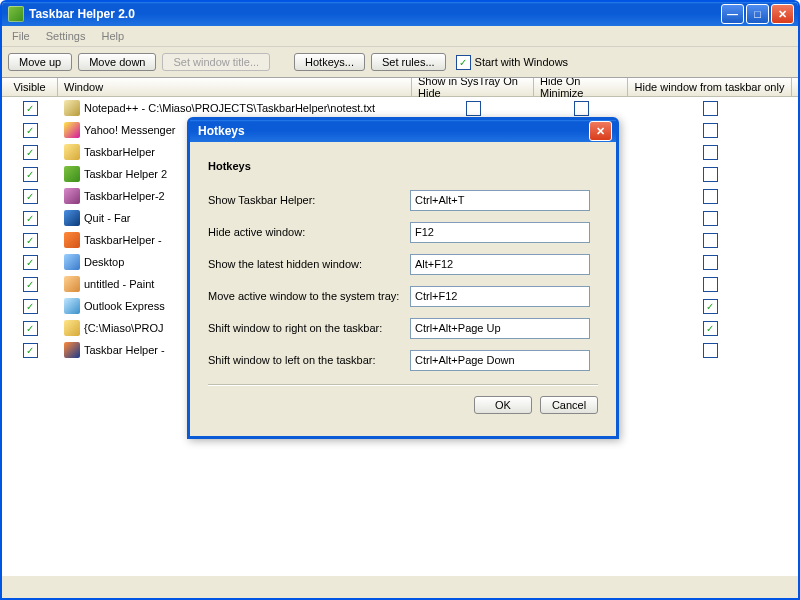 Image resolution: width=800 pixels, height=600 pixels. I want to click on hotkey-label: Show Taskbar Helper:, so click(309, 200).